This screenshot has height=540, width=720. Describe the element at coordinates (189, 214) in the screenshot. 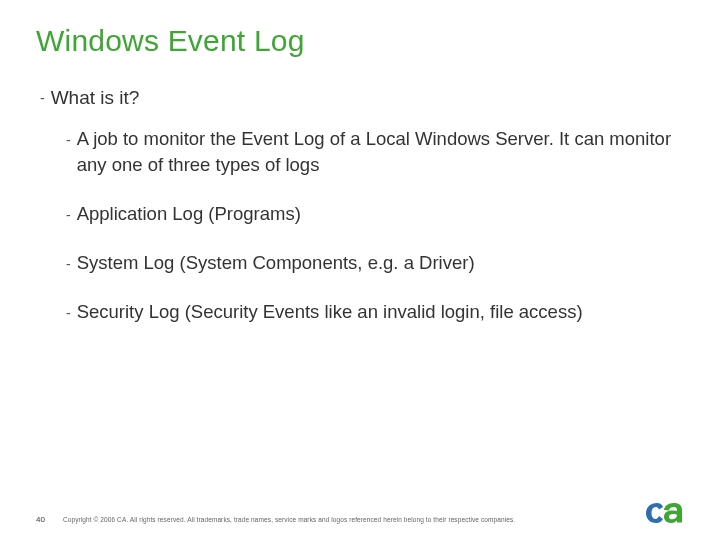

I see `bullet-text: Application Log (Programs)` at that location.